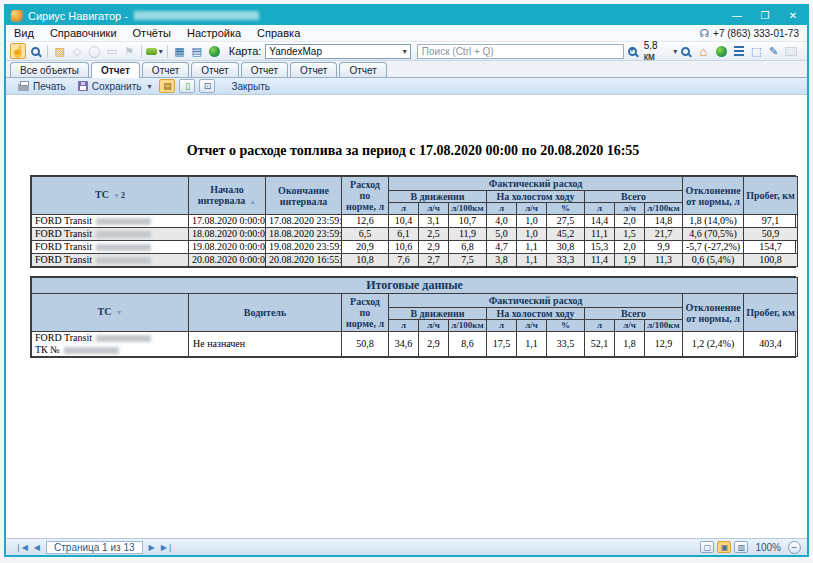 The width and height of the screenshot is (813, 563). I want to click on table-cell: 97,1, so click(771, 222).